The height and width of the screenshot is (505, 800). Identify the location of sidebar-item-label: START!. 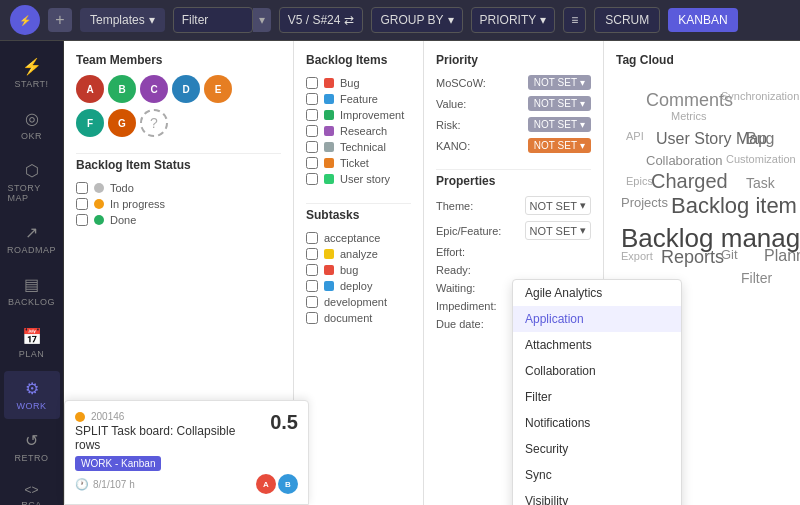
(31, 84).